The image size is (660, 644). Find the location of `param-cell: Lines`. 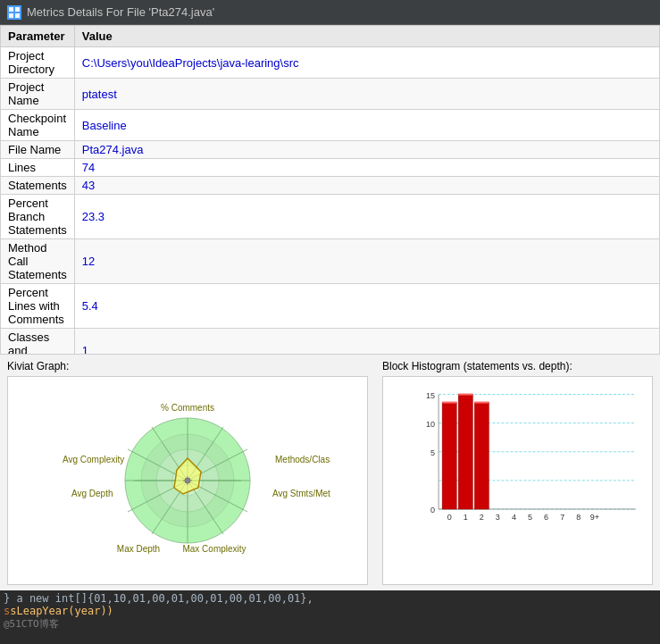

param-cell: Lines is located at coordinates (38, 168).